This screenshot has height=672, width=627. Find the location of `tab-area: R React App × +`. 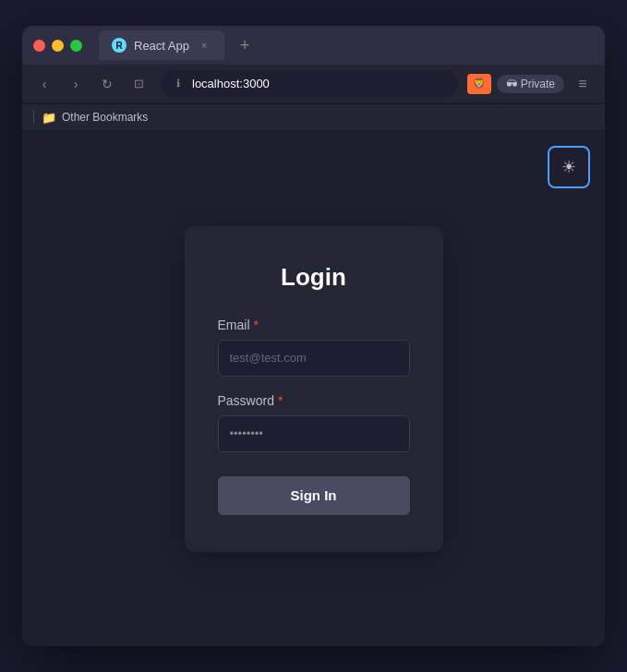

tab-area: R React App × + is located at coordinates (346, 45).